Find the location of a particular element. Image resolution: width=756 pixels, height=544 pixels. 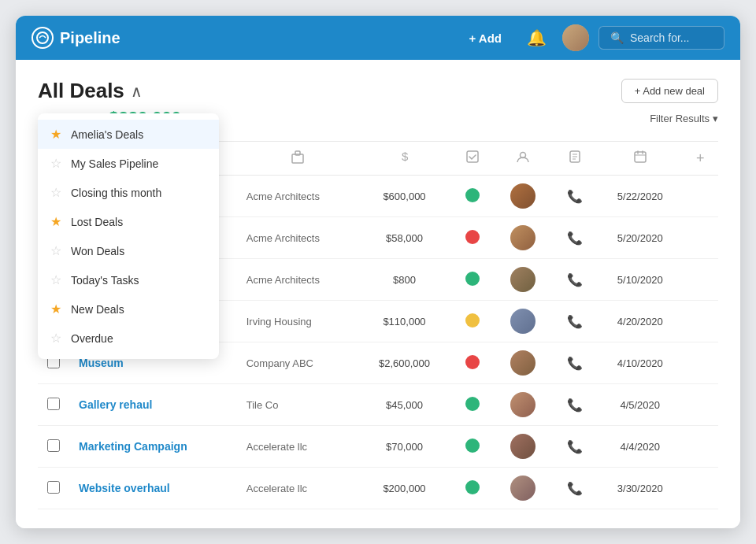

chevron-down-icon: ▾ is located at coordinates (715, 118).